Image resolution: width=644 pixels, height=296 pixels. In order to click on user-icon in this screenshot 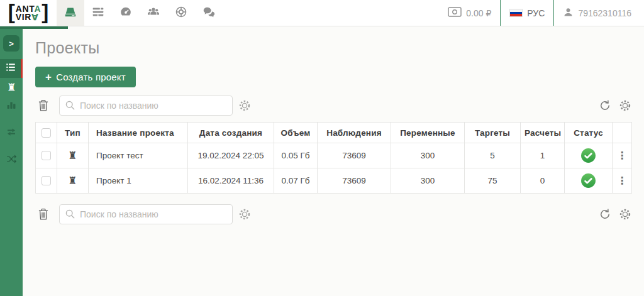, I will do `click(569, 13)`.